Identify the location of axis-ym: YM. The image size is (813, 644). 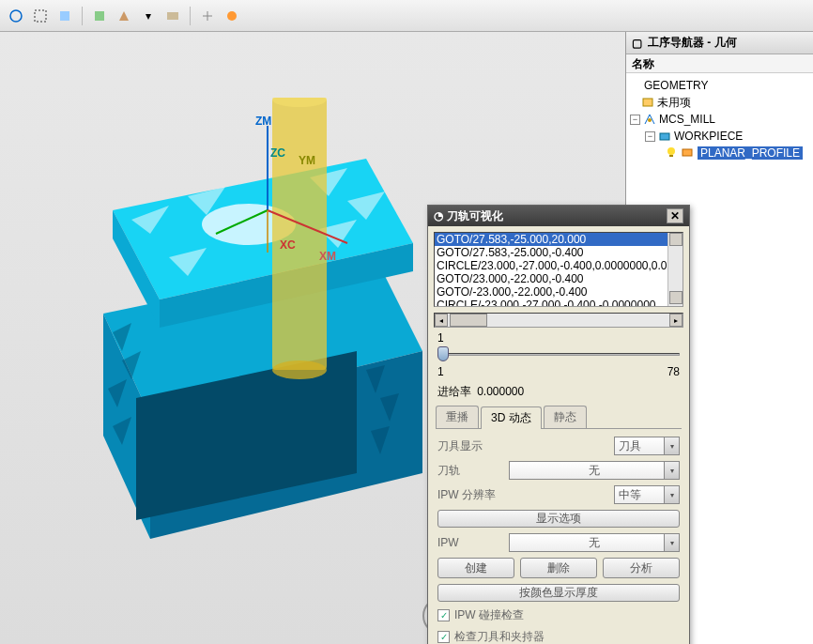
(307, 161).